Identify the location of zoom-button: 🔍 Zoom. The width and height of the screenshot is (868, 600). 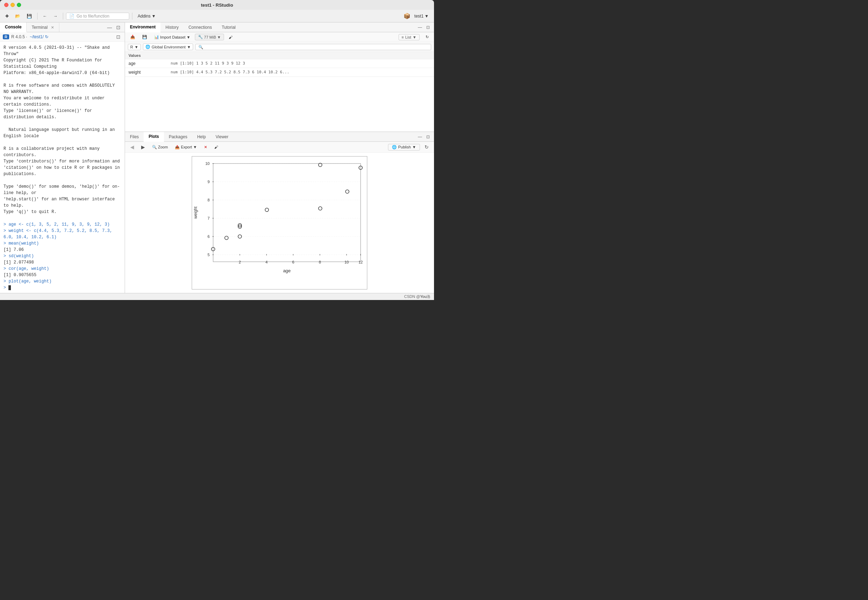
(160, 147).